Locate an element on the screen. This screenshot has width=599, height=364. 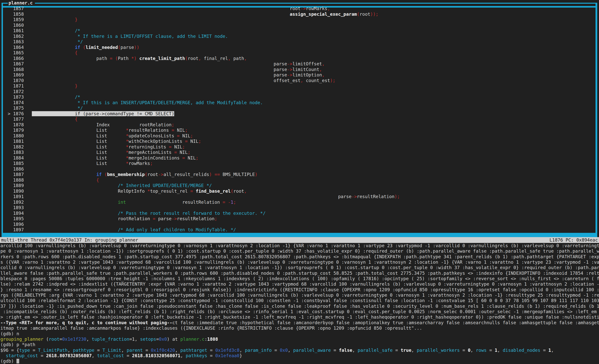
source-line: 1877 { is located at coordinates (201, 119).